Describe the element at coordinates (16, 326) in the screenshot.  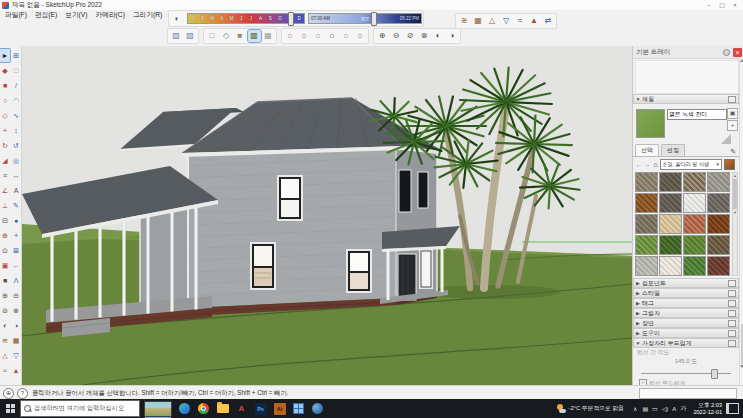
I see `split-tool: ◑` at that location.